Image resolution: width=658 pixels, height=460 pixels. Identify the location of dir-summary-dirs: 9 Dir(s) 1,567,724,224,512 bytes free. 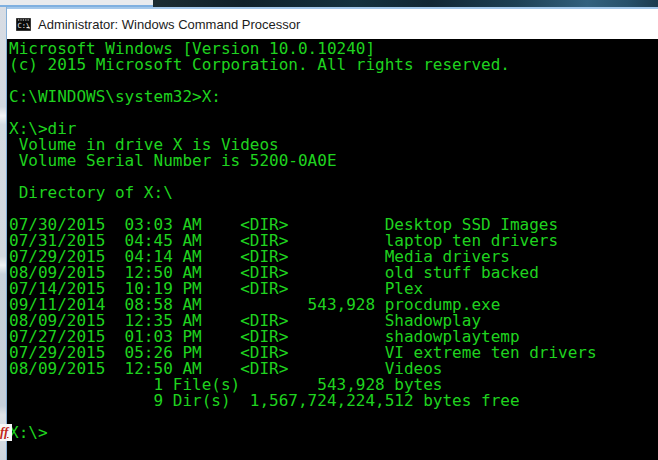
(334, 401).